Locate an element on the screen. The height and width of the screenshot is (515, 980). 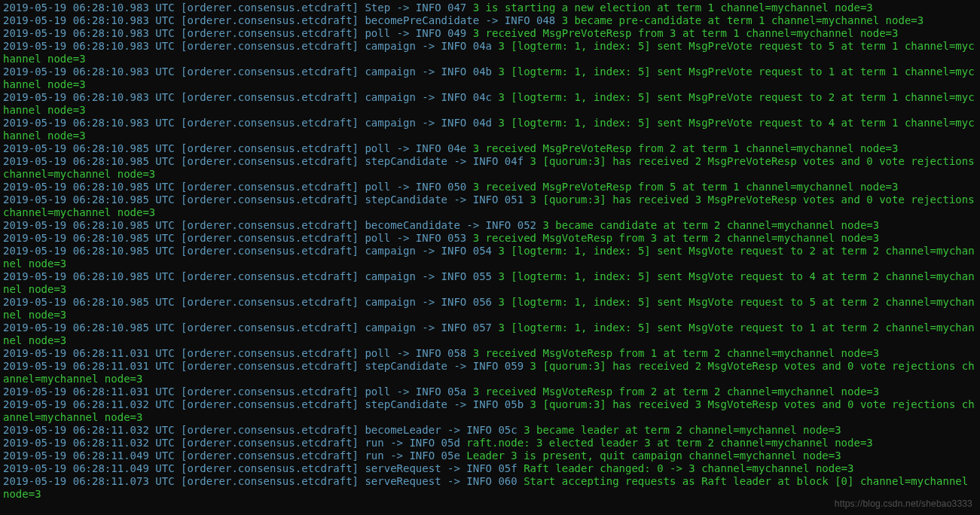
log-message: Raft leader changed: 0 -> 3 channel=mych… is located at coordinates (688, 468).